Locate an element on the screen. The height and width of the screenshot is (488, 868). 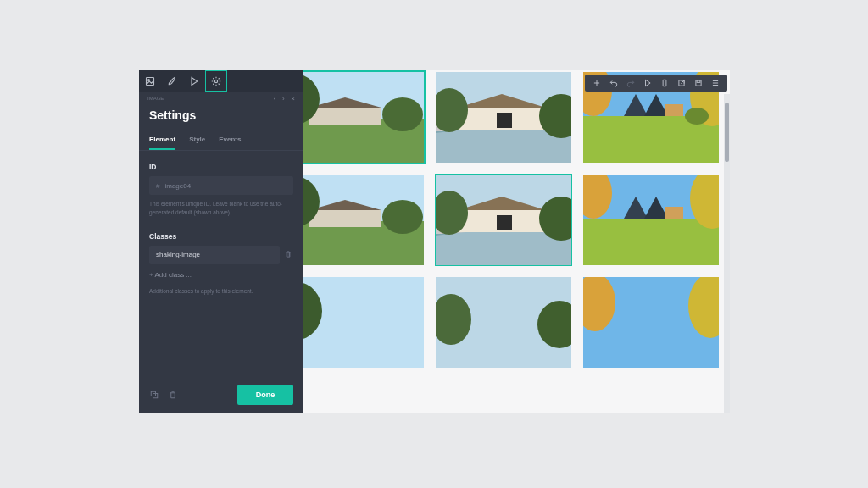
id-help-text: This element's unique ID. Leave blank to… is located at coordinates (221, 208).